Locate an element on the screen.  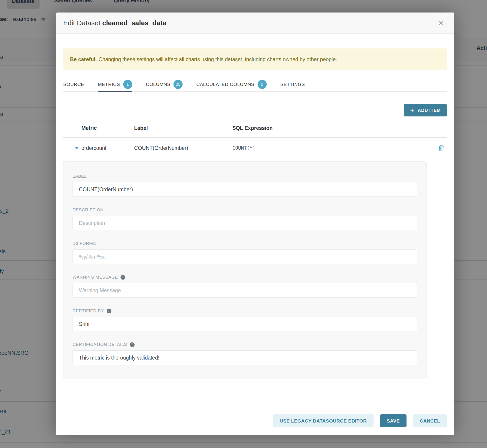
metric-sql-expression: COUNT(*) is located at coordinates (334, 148).